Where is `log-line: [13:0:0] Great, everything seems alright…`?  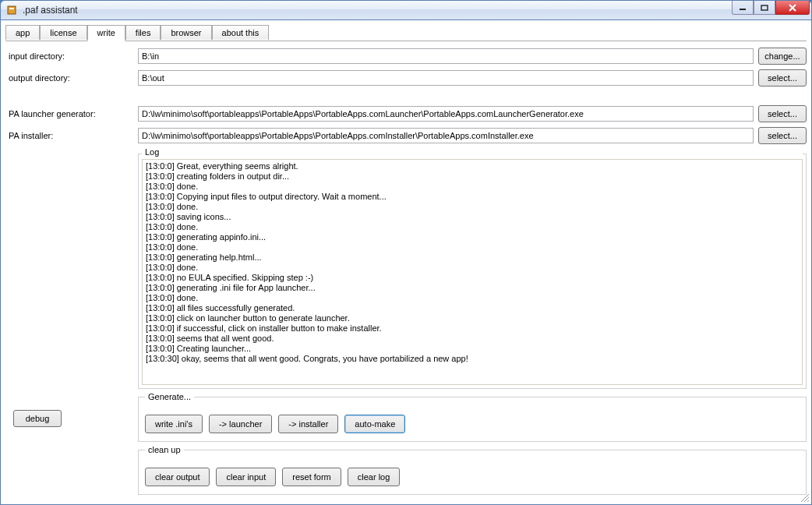 log-line: [13:0:0] Great, everything seems alright… is located at coordinates (472, 167).